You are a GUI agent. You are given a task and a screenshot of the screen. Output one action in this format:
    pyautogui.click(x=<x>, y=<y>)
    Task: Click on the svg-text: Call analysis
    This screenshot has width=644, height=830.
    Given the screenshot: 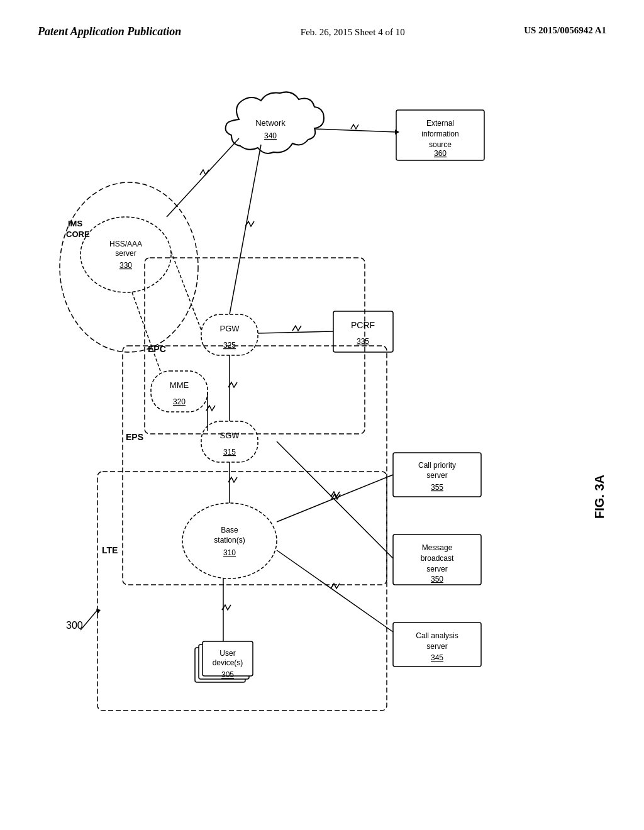 What is the action you would take?
    pyautogui.click(x=436, y=636)
    